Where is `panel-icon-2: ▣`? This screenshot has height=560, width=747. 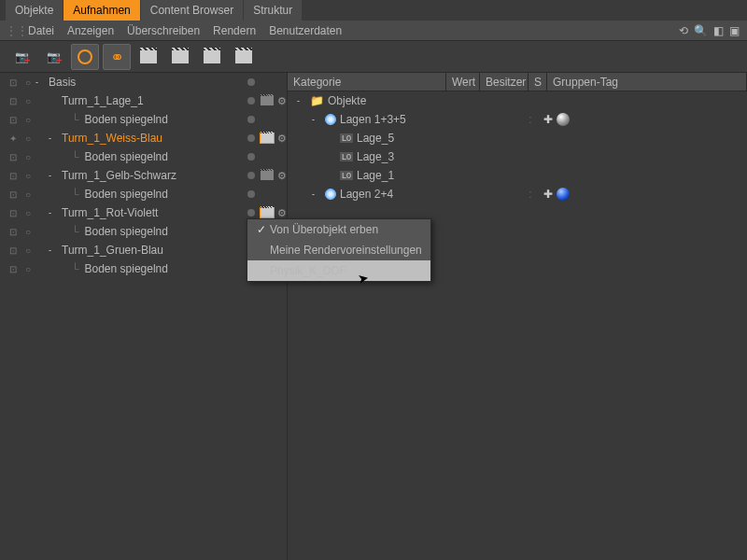
panel-icon-2: ▣ is located at coordinates (734, 31).